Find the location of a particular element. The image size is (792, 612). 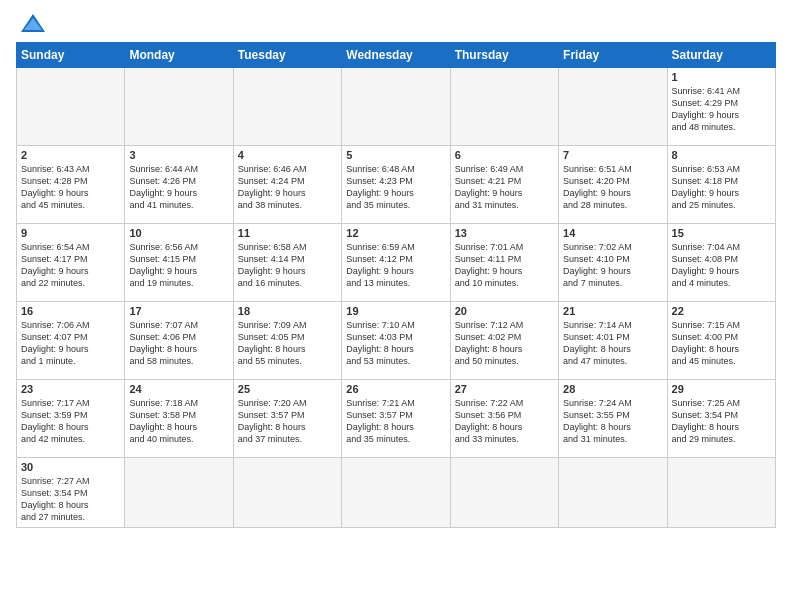

weekday-header-friday: Friday is located at coordinates (613, 56).